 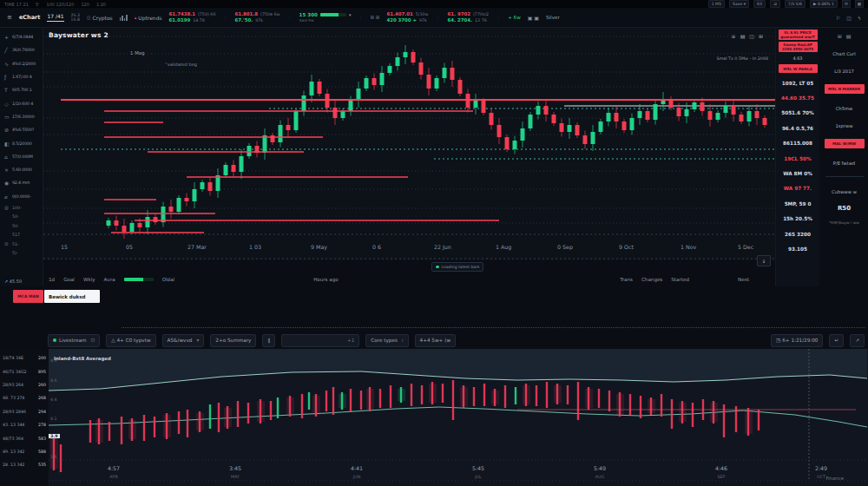 What do you see at coordinates (845, 144) in the screenshot?
I see `sell-action-button: MAL W/MW` at bounding box center [845, 144].